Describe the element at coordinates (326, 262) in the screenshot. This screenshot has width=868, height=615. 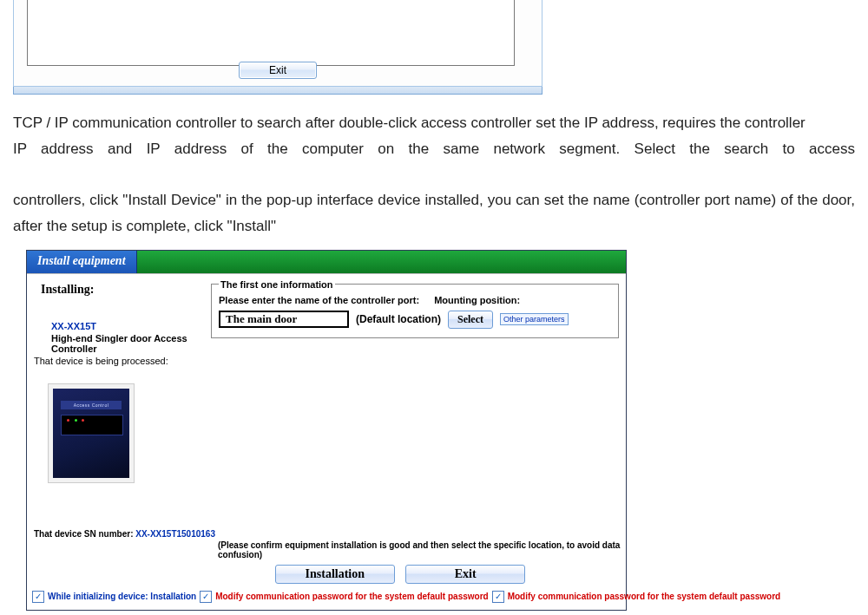
I see `dialog-titlebar: Install equipment` at that location.